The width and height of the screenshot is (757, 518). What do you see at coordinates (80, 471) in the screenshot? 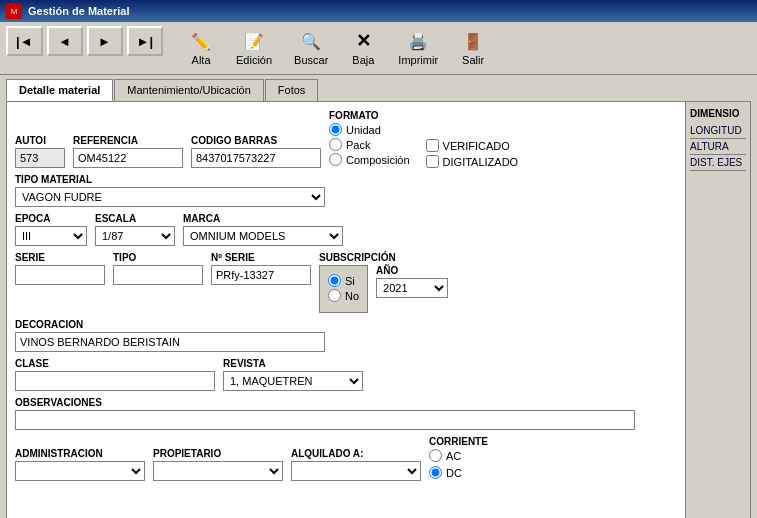
I see `administracion-select` at bounding box center [80, 471].